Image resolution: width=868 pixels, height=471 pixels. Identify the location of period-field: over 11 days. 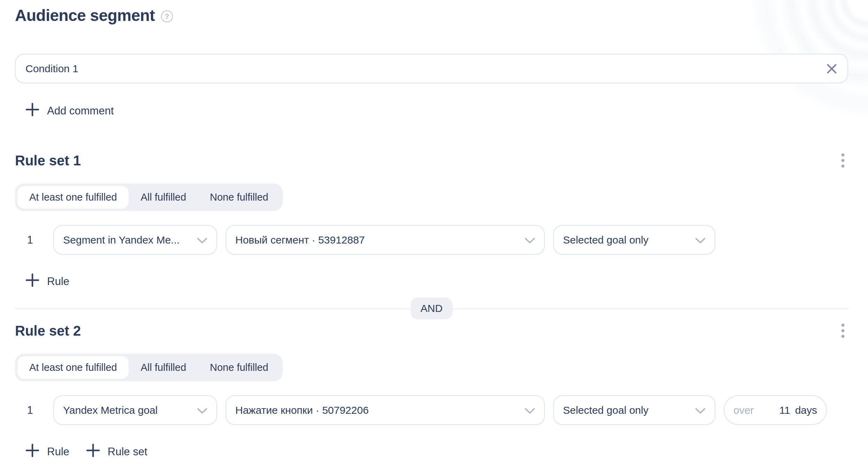
(775, 410).